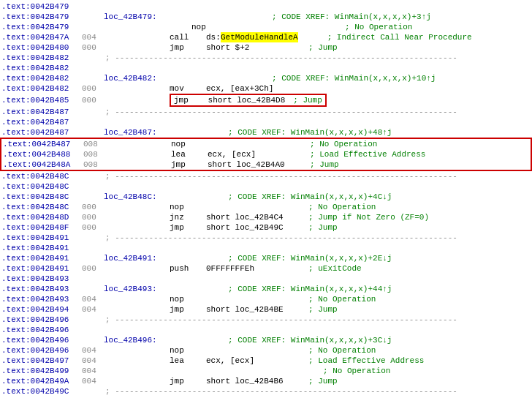  I want to click on mnem-jmp-box2: jmp, so click(189, 165).